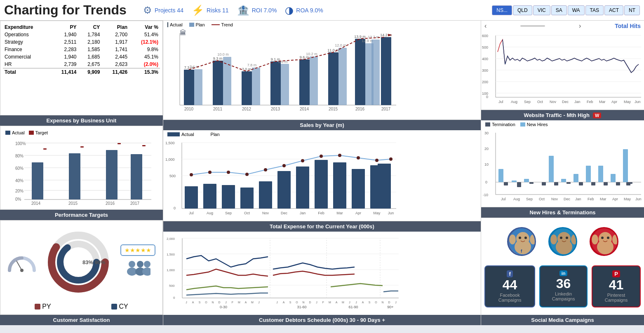  I want to click on star-rating: ★★★★★, so click(138, 250).